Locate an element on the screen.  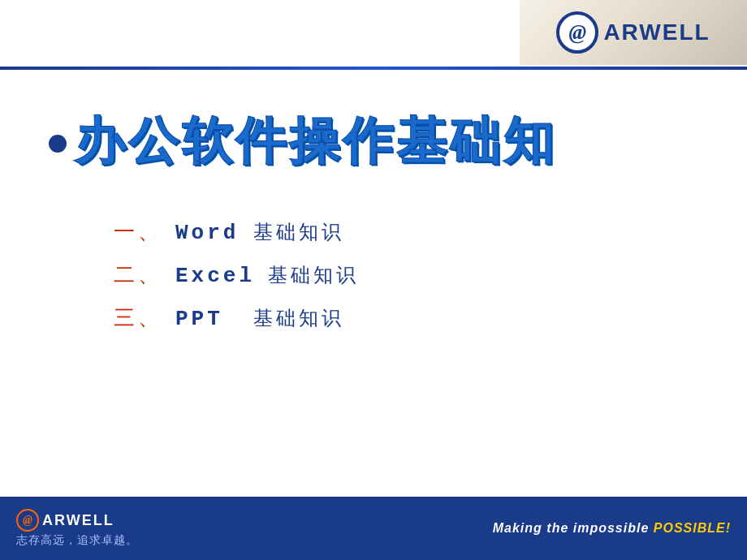
header-logo-area: @ ARWELL is located at coordinates (633, 32).